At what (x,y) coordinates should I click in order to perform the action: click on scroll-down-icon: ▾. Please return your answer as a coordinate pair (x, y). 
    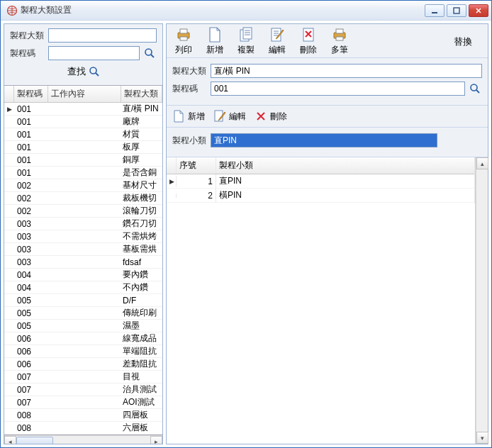
    Looking at the image, I should click on (482, 438).